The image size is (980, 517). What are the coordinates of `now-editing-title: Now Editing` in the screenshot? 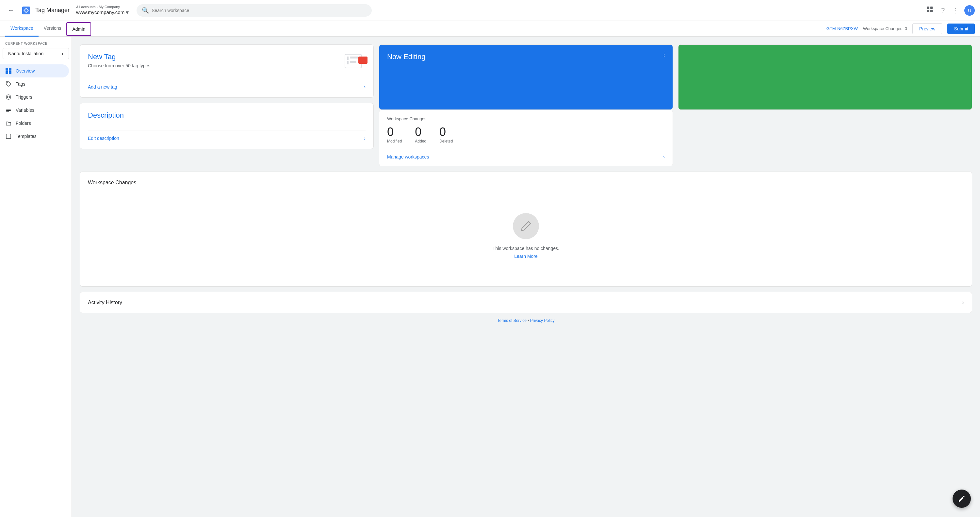 It's located at (526, 57).